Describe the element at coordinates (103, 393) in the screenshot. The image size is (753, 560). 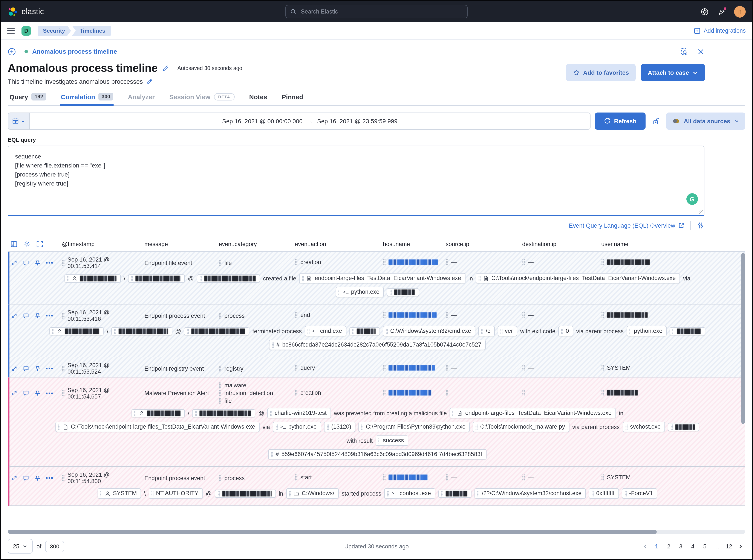
I see `timestamp-value: Sep 16, 2021 @ 00:11:54.657` at that location.